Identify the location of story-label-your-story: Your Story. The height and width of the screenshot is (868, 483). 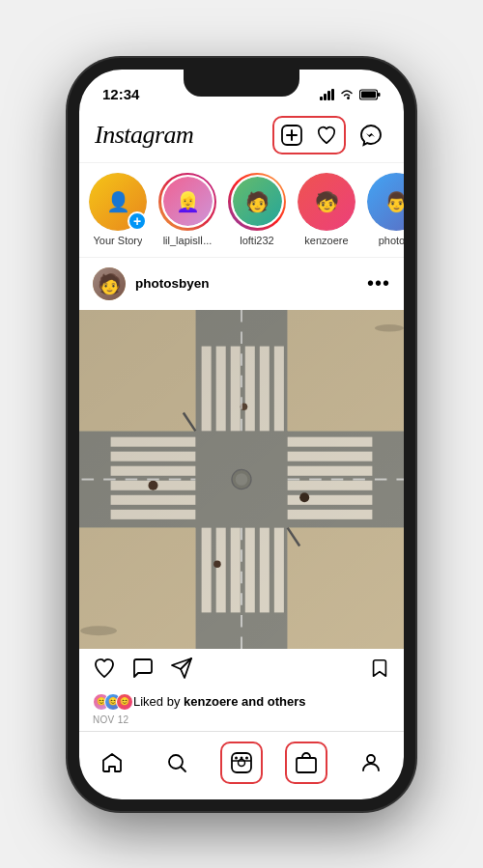
(118, 240).